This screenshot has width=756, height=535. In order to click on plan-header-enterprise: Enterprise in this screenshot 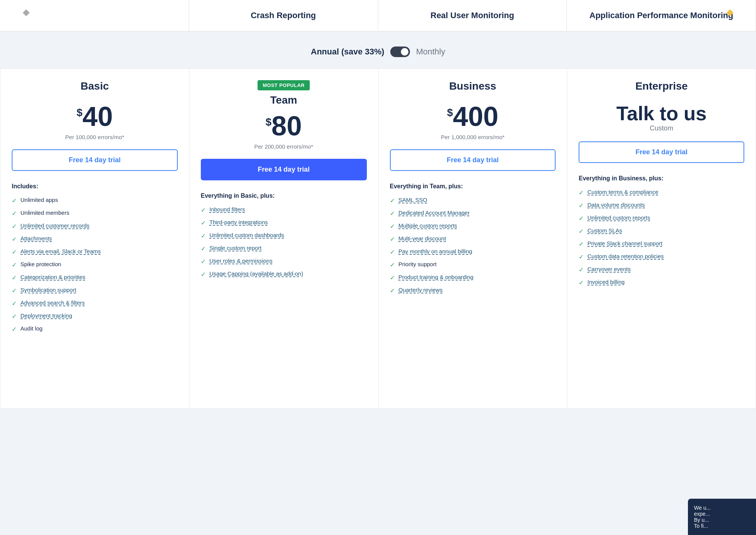, I will do `click(661, 91)`.